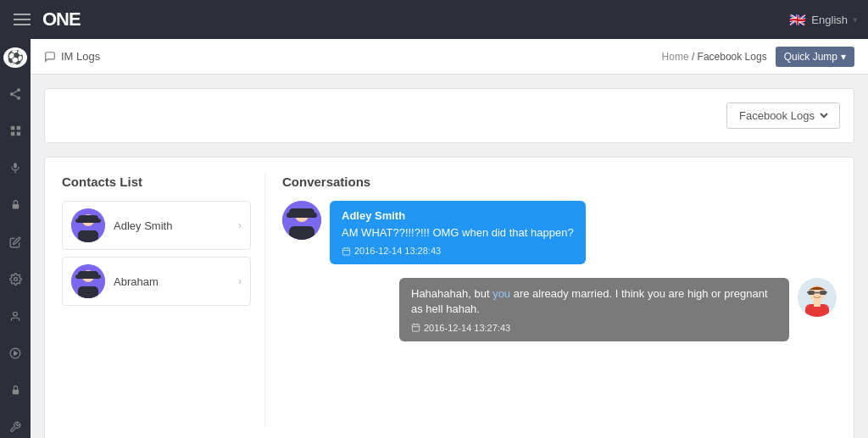 The height and width of the screenshot is (438, 868). What do you see at coordinates (815, 57) in the screenshot?
I see `quick-jump-button: Quick Jump ▾` at bounding box center [815, 57].